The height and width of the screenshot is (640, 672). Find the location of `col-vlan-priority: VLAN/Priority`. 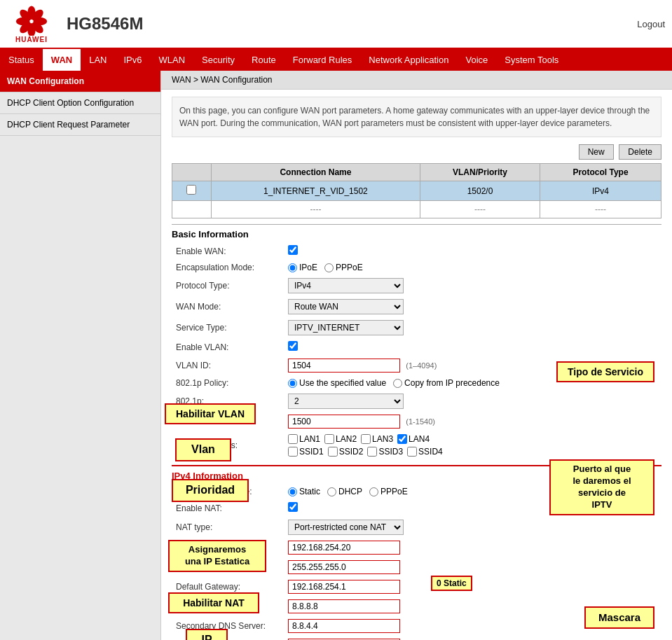

col-vlan-priority: VLAN/Priority is located at coordinates (481, 172).